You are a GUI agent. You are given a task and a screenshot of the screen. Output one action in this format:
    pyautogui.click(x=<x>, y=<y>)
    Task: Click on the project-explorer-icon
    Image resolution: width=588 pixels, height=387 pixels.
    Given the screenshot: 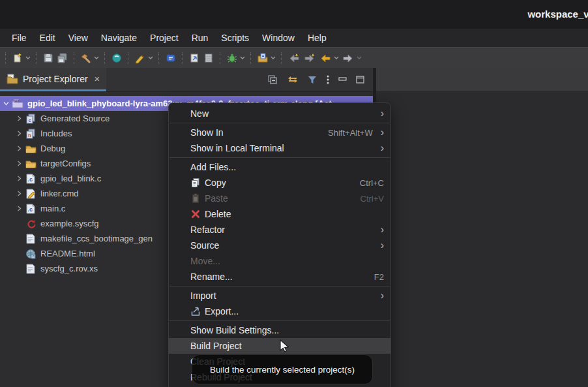 What is the action you would take?
    pyautogui.click(x=12, y=79)
    